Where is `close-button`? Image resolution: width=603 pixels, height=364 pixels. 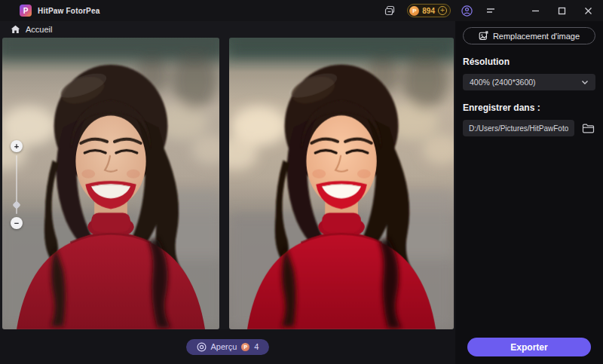
close-button is located at coordinates (588, 11).